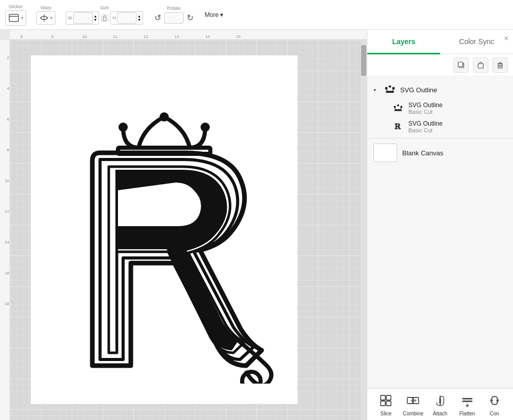 The height and width of the screenshot is (420, 513). What do you see at coordinates (127, 18) in the screenshot?
I see `height-input` at bounding box center [127, 18].